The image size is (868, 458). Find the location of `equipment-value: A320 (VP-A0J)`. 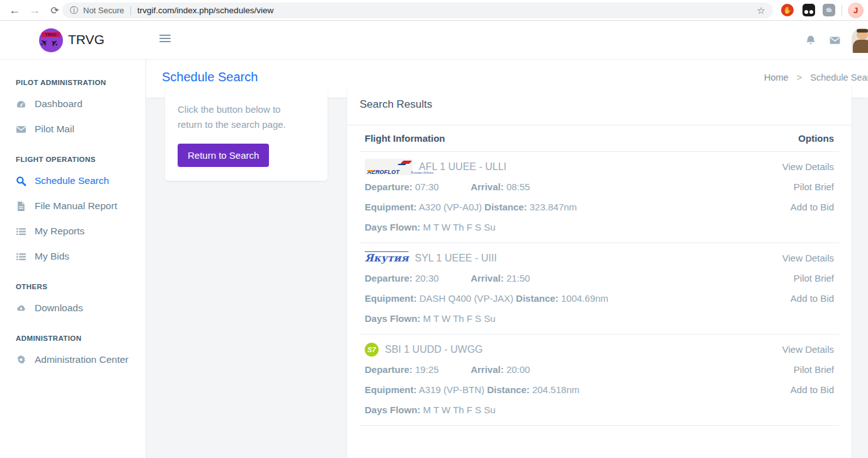

equipment-value: A320 (VP-A0J) is located at coordinates (450, 207).